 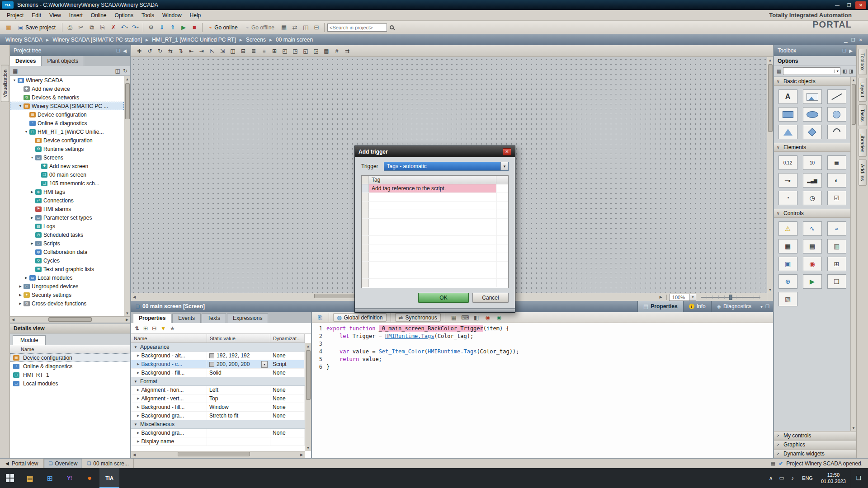 What do you see at coordinates (136, 347) in the screenshot?
I see `collapse-icon: ▼` at bounding box center [136, 347].